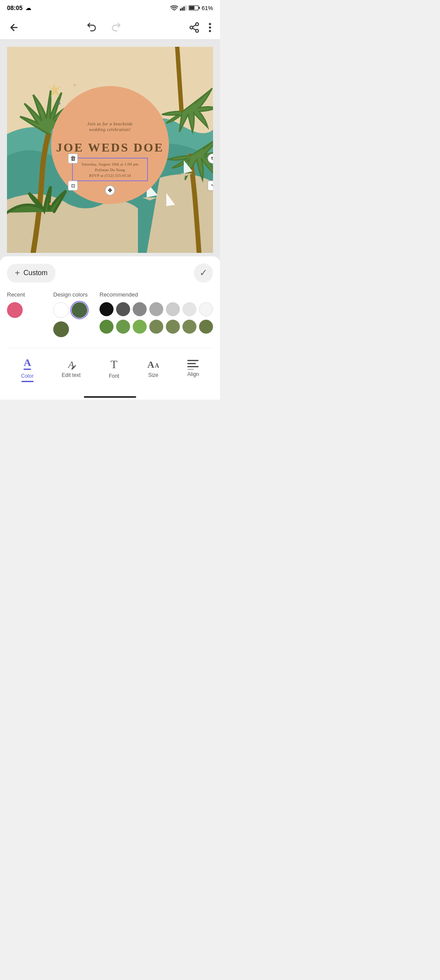 This screenshot has height=980, width=440. Describe the element at coordinates (189, 309) in the screenshot. I see `rec-near-white` at that location.